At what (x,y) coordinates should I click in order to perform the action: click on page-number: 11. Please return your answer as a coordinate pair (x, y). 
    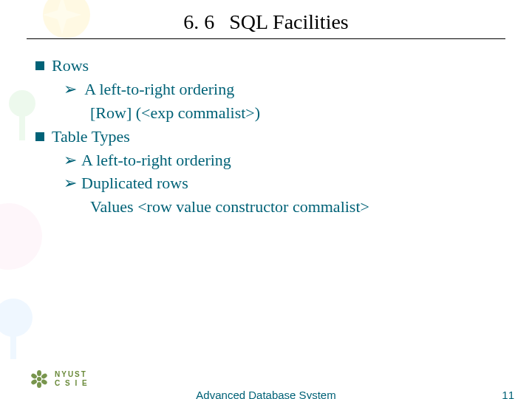
    Looking at the image, I should click on (508, 394).